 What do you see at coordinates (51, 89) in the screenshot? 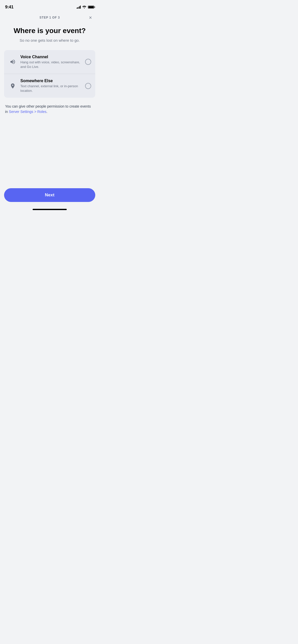
I see `somewhere-else-description: Text channel, external link, or in-perso…` at bounding box center [51, 89].